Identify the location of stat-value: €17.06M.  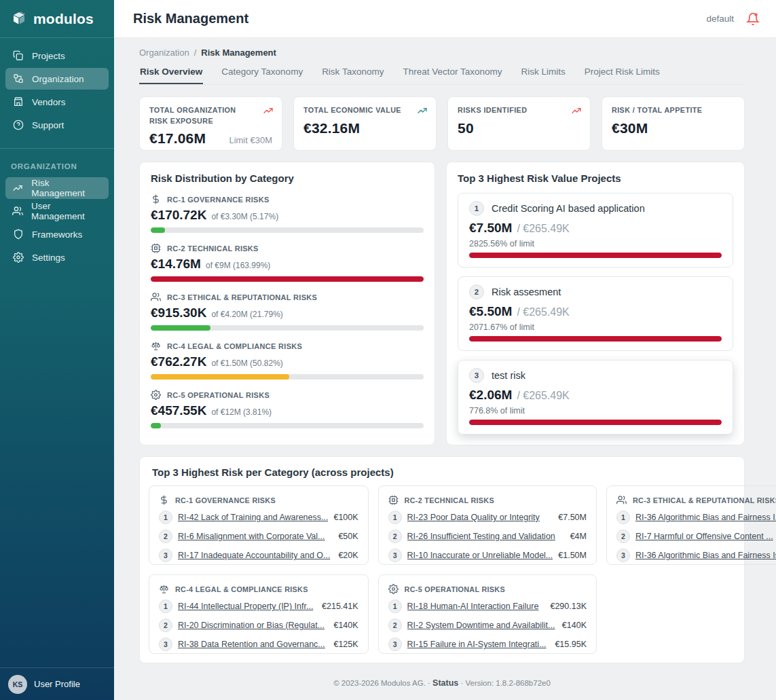
(178, 139).